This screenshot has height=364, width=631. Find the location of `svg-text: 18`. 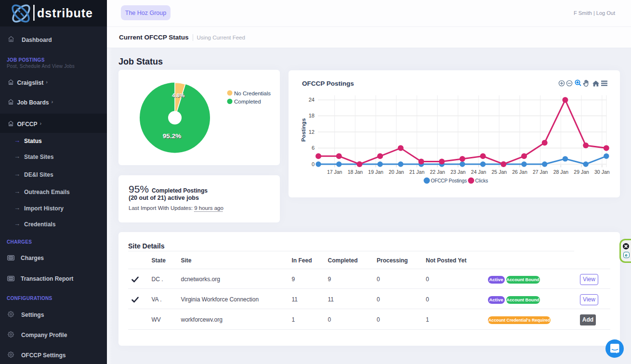

svg-text: 18 is located at coordinates (312, 116).